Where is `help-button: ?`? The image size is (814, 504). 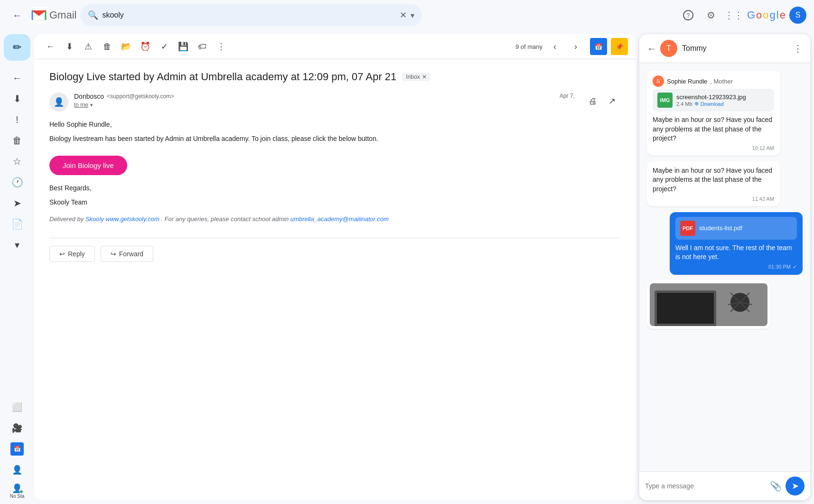
help-button: ? is located at coordinates (688, 15).